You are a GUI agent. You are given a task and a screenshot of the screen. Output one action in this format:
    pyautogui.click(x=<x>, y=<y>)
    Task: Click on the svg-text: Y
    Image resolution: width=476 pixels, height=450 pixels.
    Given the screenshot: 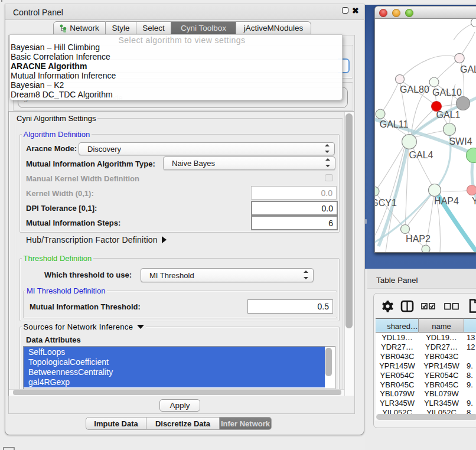 What is the action you would take?
    pyautogui.click(x=474, y=201)
    